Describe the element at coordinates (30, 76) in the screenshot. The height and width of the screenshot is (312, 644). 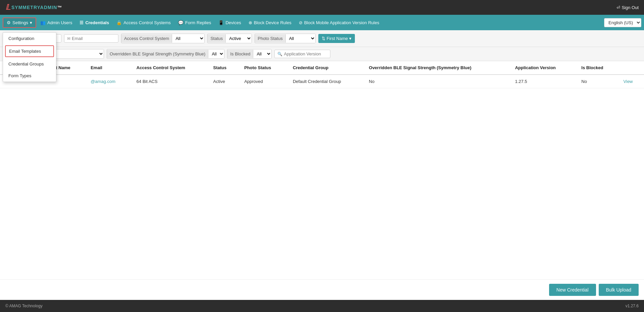
I see `dropdown-item-form-types: Form Types` at that location.